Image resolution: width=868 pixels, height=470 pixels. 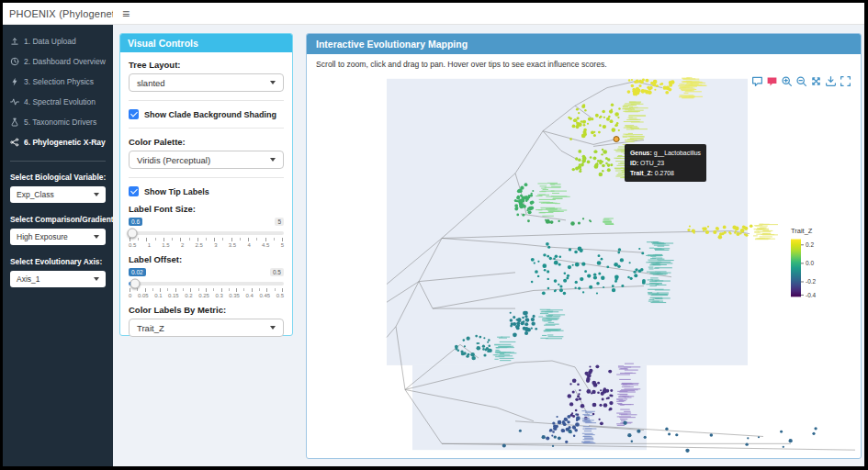 What do you see at coordinates (126, 14) in the screenshot?
I see `menu-icon: ≡` at bounding box center [126, 14].